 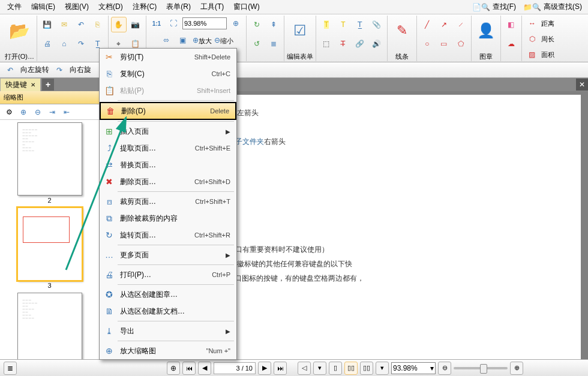 What do you see at coordinates (168, 74) in the screenshot?
I see `cm-copy: ⎘复制(C)Ctrl+C` at bounding box center [168, 74].